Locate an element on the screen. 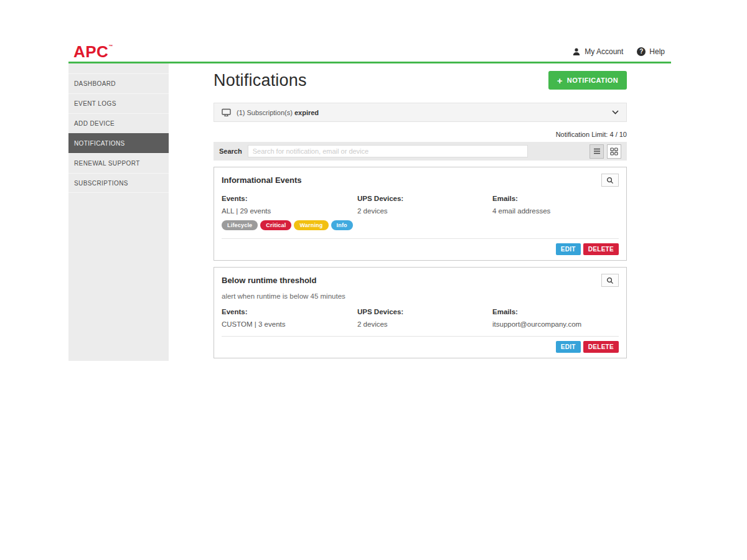  tag-warning: Warning is located at coordinates (311, 225).